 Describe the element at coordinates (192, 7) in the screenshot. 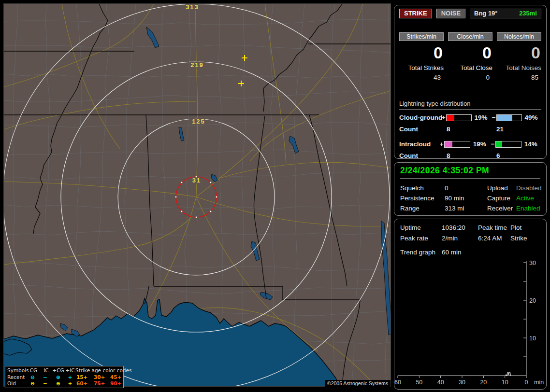

I see `svg-text: 313` at that location.